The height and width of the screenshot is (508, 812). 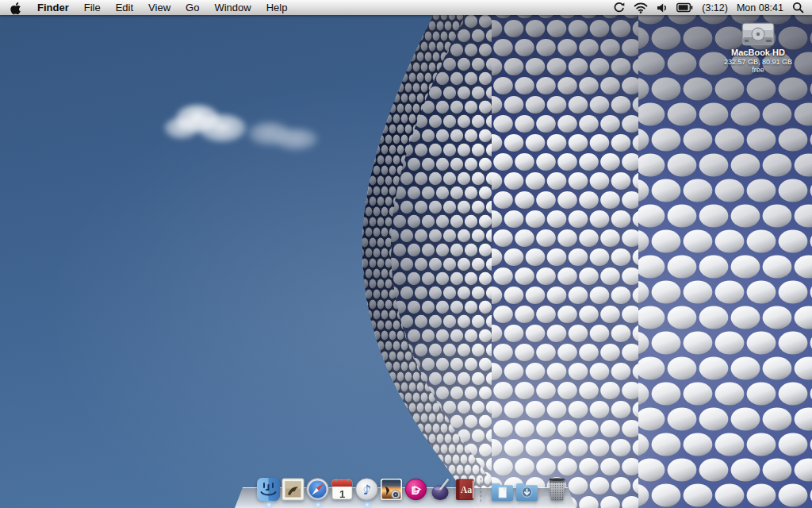 What do you see at coordinates (641, 8) in the screenshot?
I see `wifi-menu-extra` at bounding box center [641, 8].